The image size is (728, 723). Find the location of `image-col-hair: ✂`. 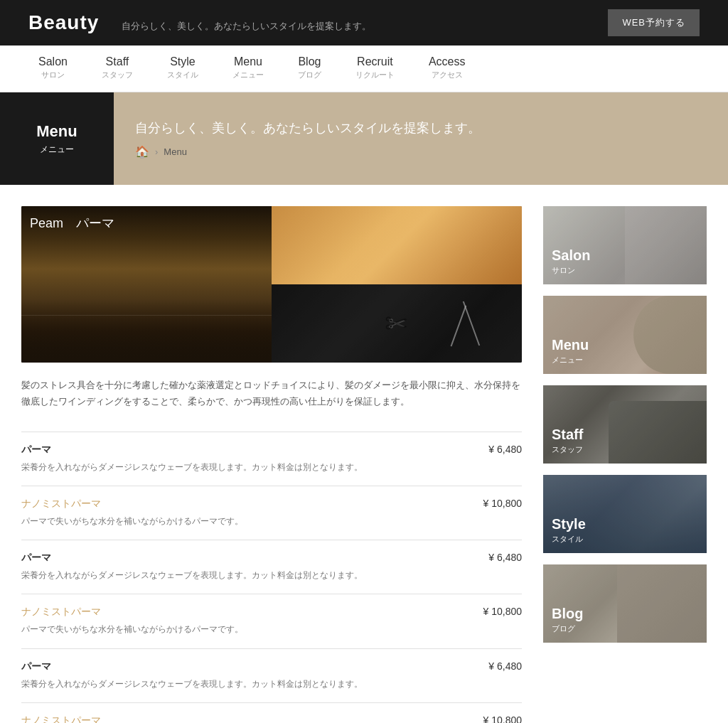

image-col-hair: ✂ is located at coordinates (397, 284).